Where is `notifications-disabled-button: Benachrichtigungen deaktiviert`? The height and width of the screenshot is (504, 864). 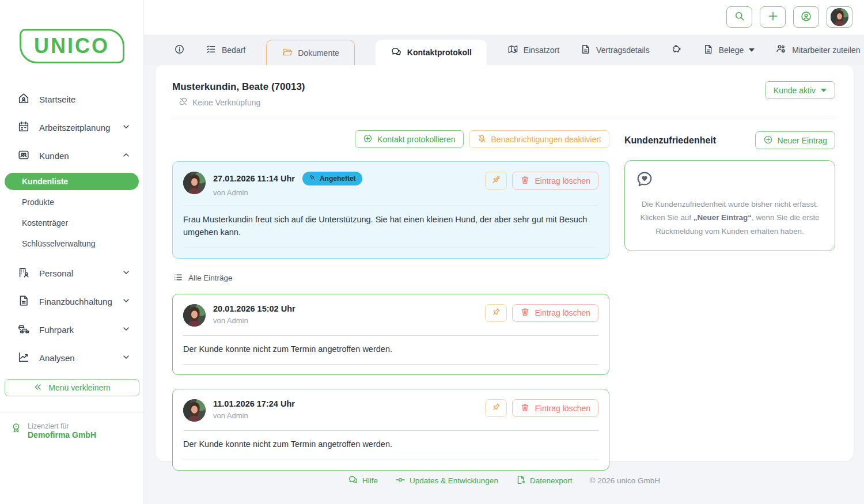
notifications-disabled-button: Benachrichtigungen deaktiviert is located at coordinates (539, 139).